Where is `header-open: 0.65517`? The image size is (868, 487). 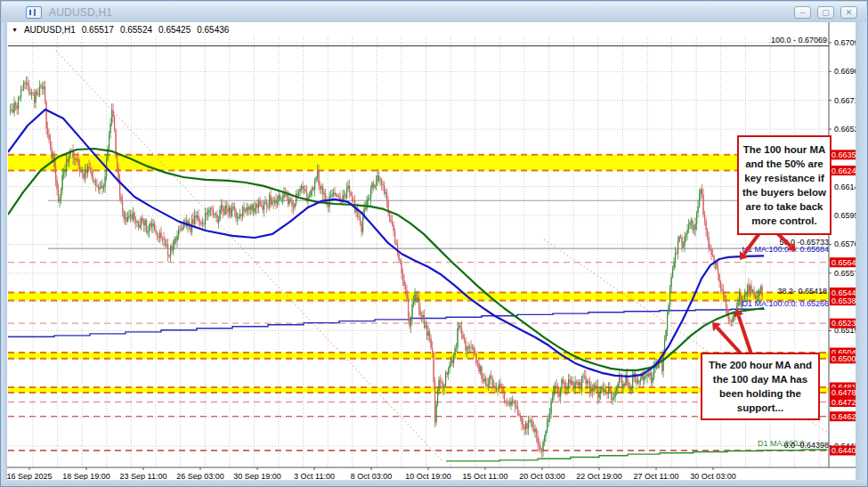 header-open: 0.65517 is located at coordinates (98, 30).